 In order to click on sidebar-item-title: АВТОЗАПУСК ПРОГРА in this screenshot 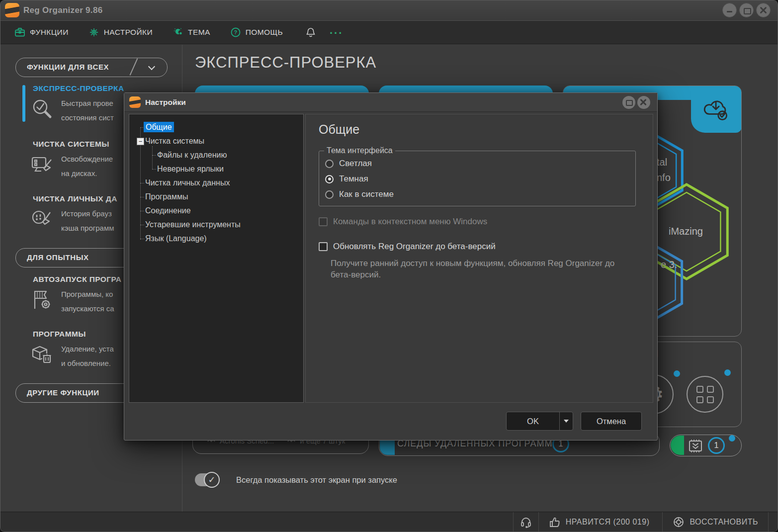, I will do `click(77, 279)`.